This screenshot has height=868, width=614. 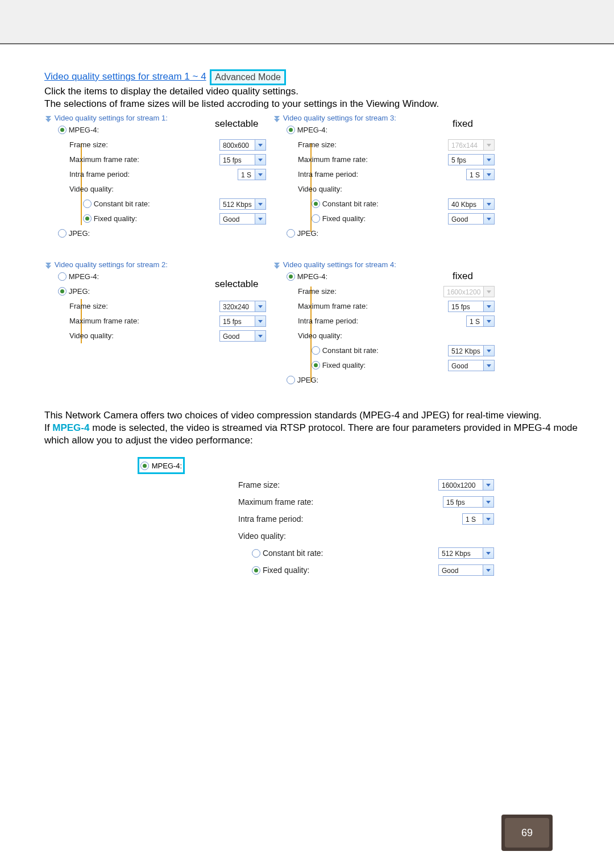 I want to click on s3-intra-select: 1 S, so click(x=480, y=175).